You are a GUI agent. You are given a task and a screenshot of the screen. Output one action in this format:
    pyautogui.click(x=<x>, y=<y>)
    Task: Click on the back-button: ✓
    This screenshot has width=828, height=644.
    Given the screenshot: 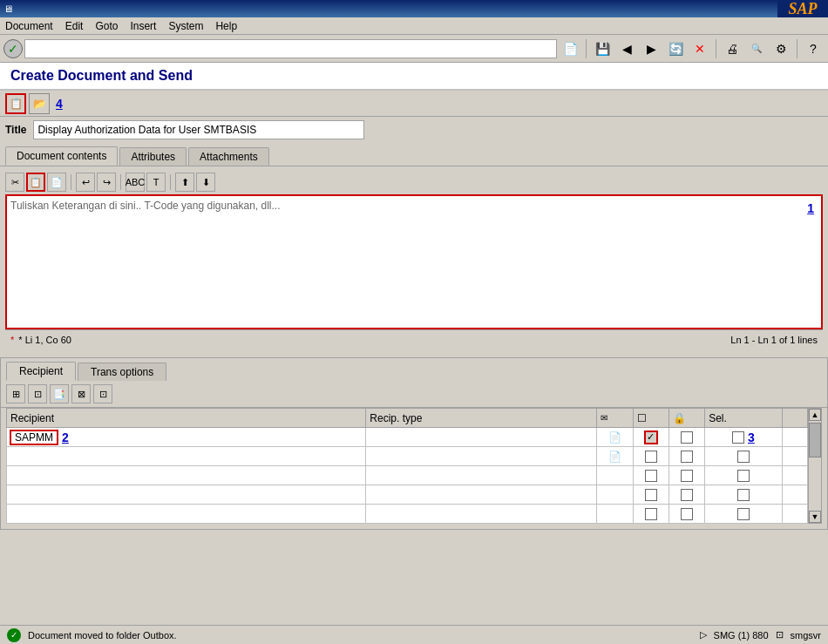 What is the action you would take?
    pyautogui.click(x=13, y=49)
    